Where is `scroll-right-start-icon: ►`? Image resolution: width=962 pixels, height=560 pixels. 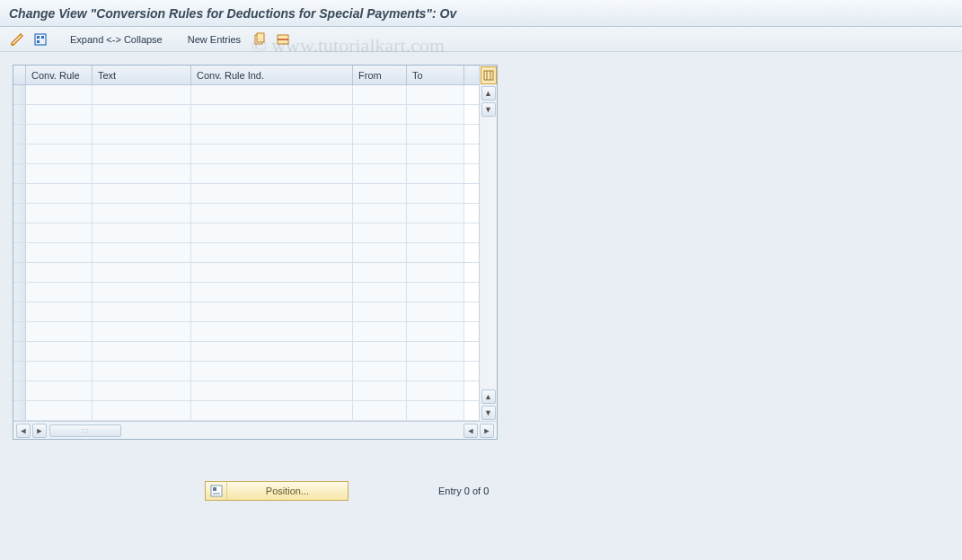 scroll-right-start-icon: ► is located at coordinates (40, 431).